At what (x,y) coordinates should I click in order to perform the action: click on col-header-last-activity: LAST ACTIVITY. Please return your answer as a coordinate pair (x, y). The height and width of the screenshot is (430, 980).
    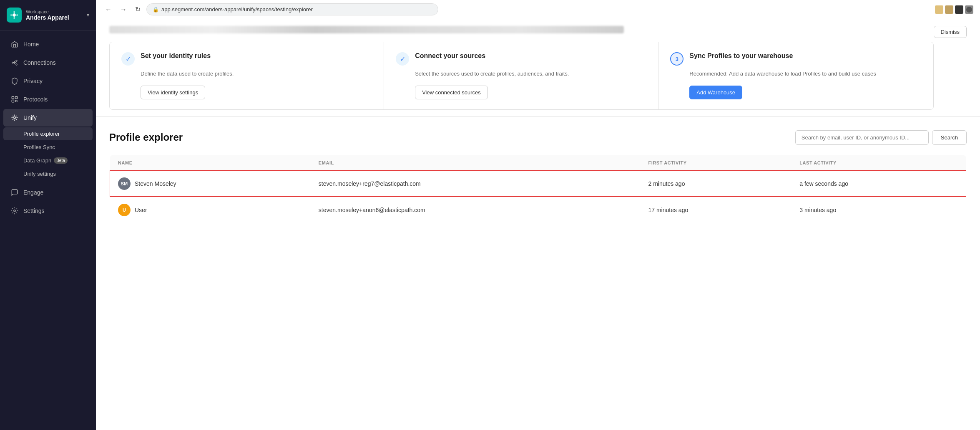
    Looking at the image, I should click on (879, 163).